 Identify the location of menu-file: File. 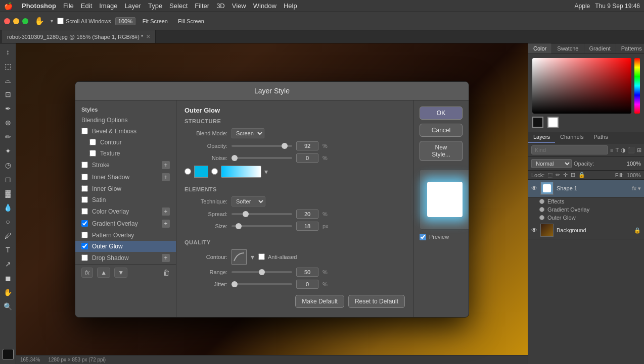
(69, 6).